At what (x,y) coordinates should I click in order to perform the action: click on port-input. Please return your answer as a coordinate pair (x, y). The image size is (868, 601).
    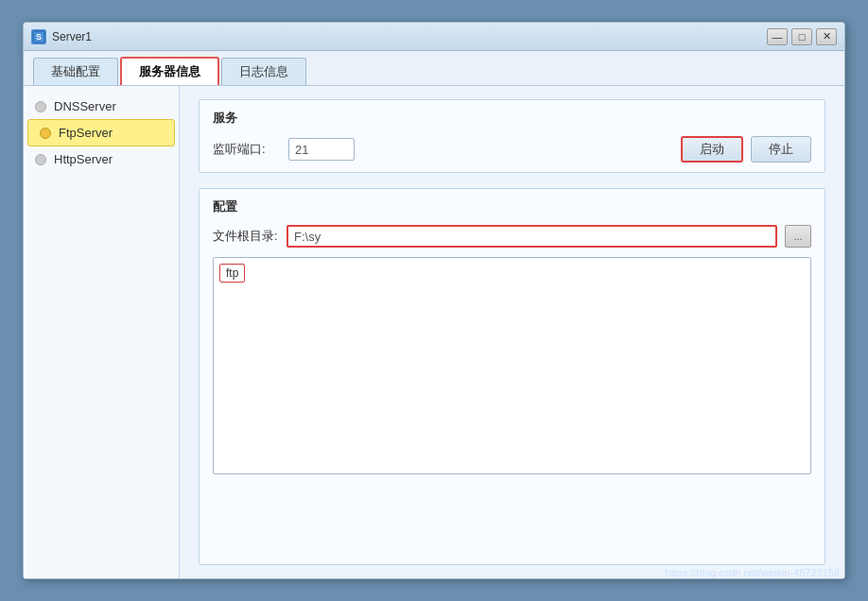
    Looking at the image, I should click on (321, 149).